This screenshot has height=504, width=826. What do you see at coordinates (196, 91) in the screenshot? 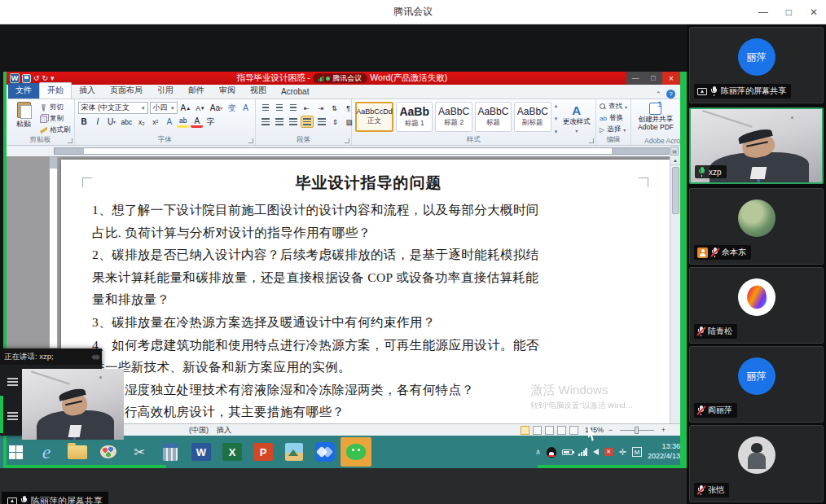
I see `tab-mailings: 邮件` at bounding box center [196, 91].